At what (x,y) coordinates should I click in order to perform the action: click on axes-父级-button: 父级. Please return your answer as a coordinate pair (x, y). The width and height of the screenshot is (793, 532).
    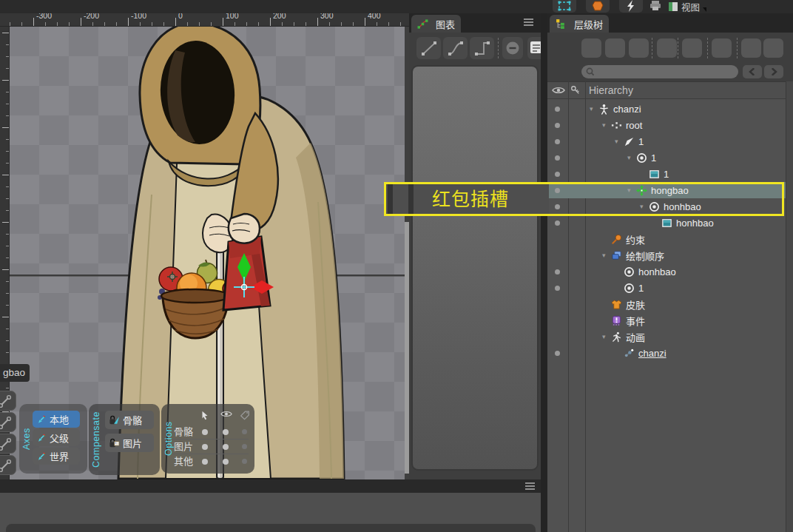
    Looking at the image, I should click on (56, 438).